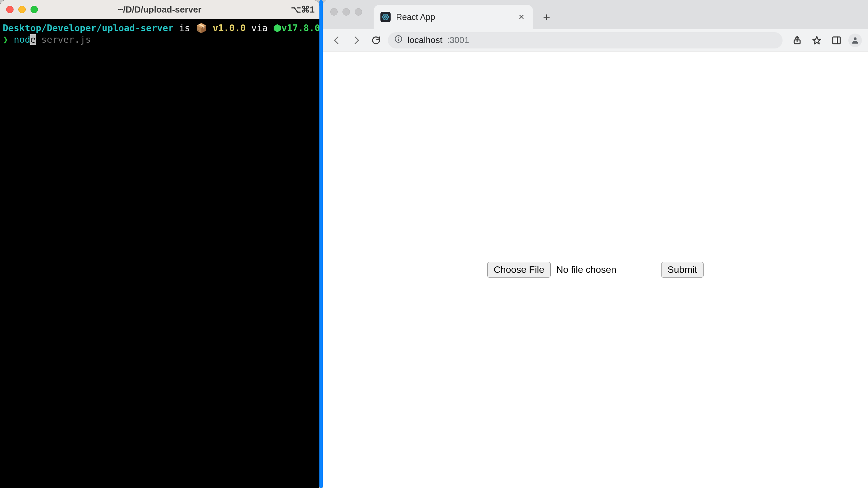 The height and width of the screenshot is (488, 868). What do you see at coordinates (521, 17) in the screenshot?
I see `tab-close-button: ×` at bounding box center [521, 17].